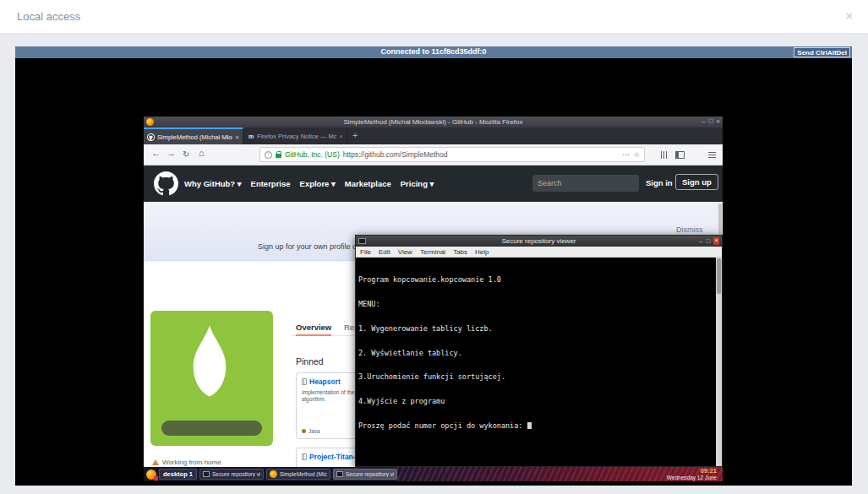 The image size is (868, 494). Describe the element at coordinates (708, 471) in the screenshot. I see `clock-time: 09:21` at that location.